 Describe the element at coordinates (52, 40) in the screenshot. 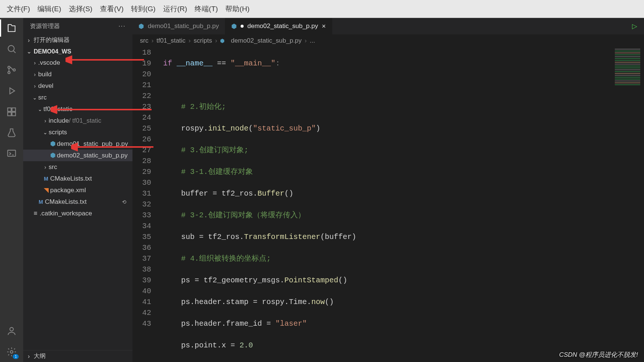

I see `section-label: 打开的编辑器` at that location.